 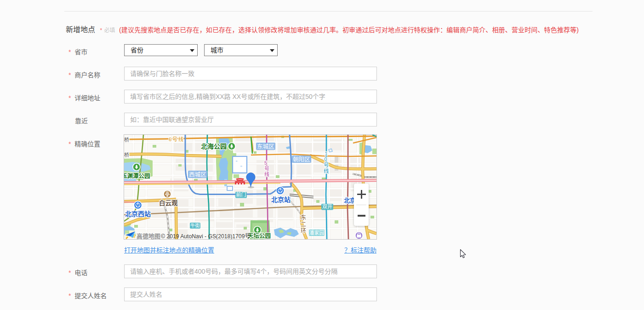 What do you see at coordinates (137, 176) in the screenshot?
I see `svg-text: 玉渊潭公园` at bounding box center [137, 176].